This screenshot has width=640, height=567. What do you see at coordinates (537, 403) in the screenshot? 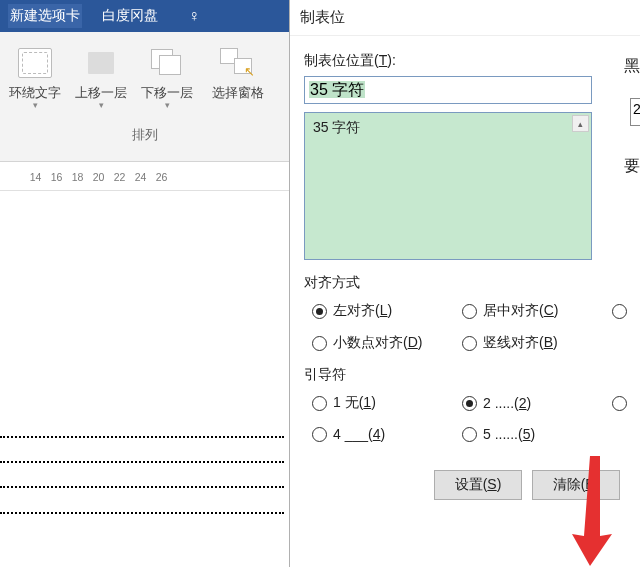
I see `leader-dots-radio: 2 .....(2)` at bounding box center [537, 403].